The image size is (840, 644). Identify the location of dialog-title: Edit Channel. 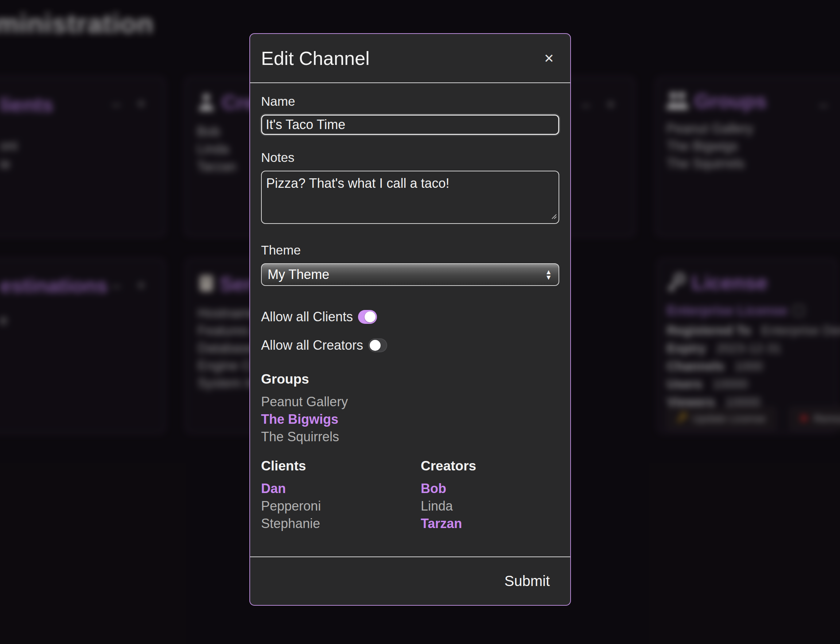
(315, 58).